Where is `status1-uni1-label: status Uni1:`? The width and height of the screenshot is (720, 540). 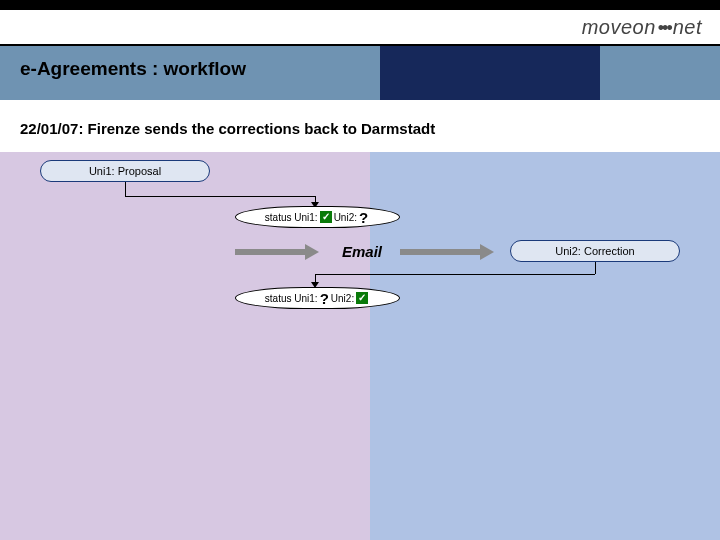 status1-uni1-label: status Uni1: is located at coordinates (292, 218).